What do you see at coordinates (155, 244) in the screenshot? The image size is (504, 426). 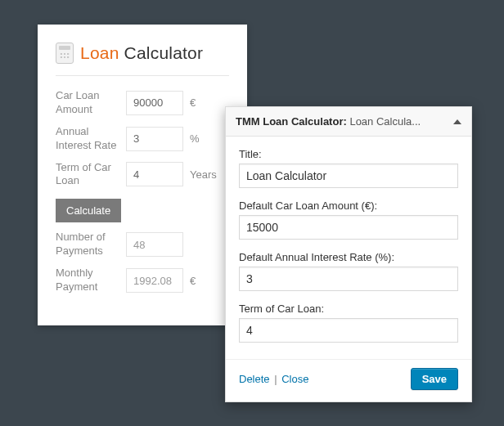 I see `num-payments-output` at bounding box center [155, 244].